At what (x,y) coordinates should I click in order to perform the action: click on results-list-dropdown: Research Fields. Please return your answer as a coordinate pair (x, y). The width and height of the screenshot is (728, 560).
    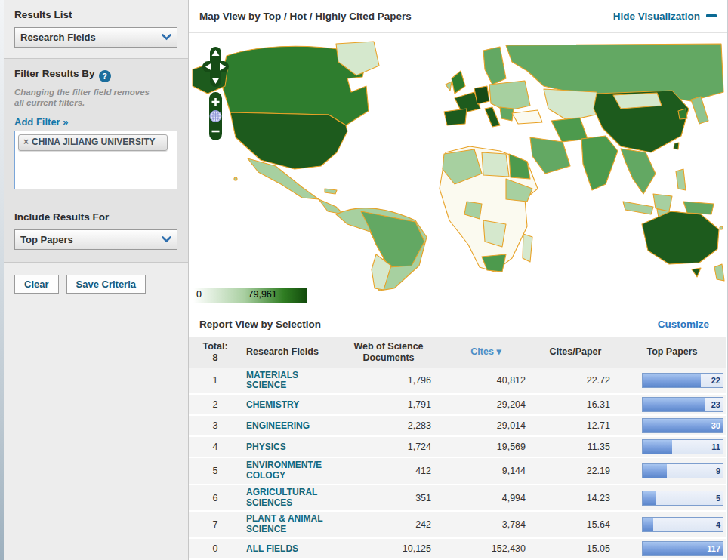
    Looking at the image, I should click on (96, 38).